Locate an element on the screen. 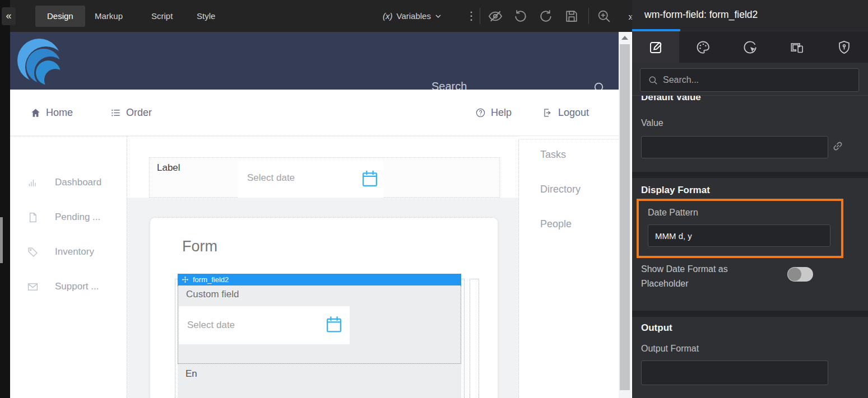 Image resolution: width=868 pixels, height=398 pixels. selected-widget-handle: form_field2 is located at coordinates (319, 280).